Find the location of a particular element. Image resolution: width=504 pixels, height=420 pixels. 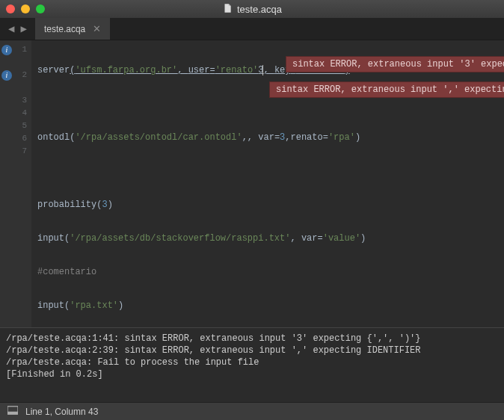

error-tooltip: sintax ERROR, extraneous input '3' expec… is located at coordinates (395, 64).